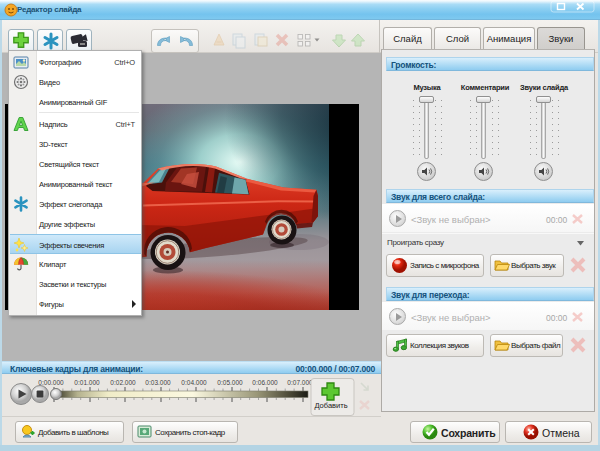 The height and width of the screenshot is (451, 600). What do you see at coordinates (51, 382) in the screenshot?
I see `svg-text: 0:00.000` at bounding box center [51, 382].